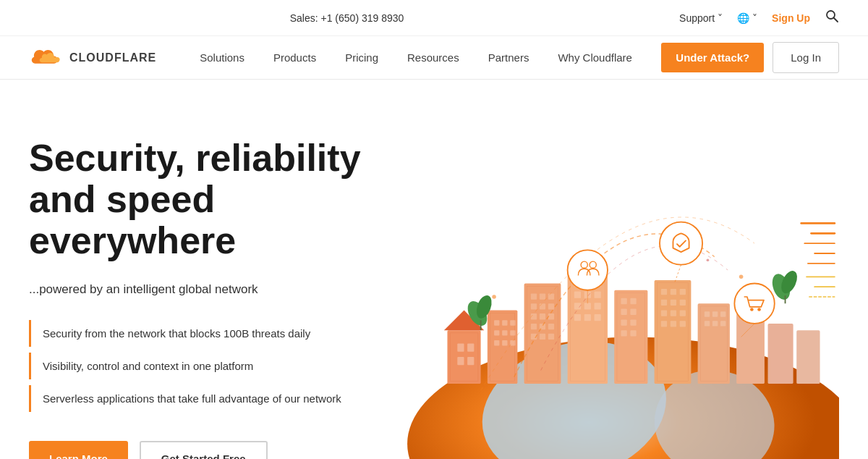 The height and width of the screenshot is (459, 868). I want to click on support-menu: Support ˅, so click(701, 18).